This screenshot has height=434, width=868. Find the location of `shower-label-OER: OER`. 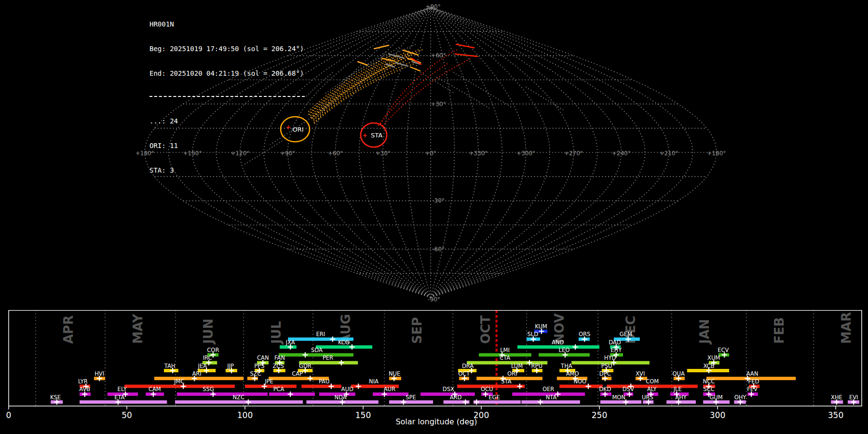

shower-label-OER: OER is located at coordinates (548, 389).